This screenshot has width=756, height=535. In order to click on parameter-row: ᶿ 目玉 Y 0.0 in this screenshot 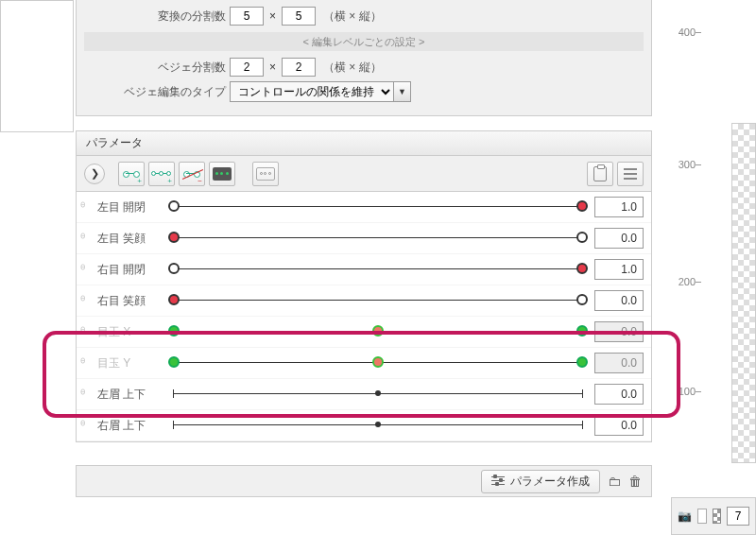, I will do `click(364, 363)`.